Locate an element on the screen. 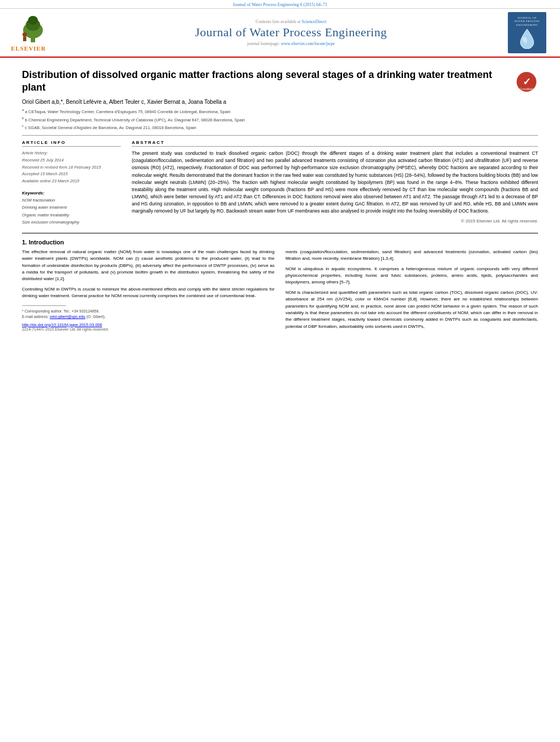 This screenshot has width=560, height=742. article-title: Distribution of dissolved organic matter… is located at coordinates (266, 81).